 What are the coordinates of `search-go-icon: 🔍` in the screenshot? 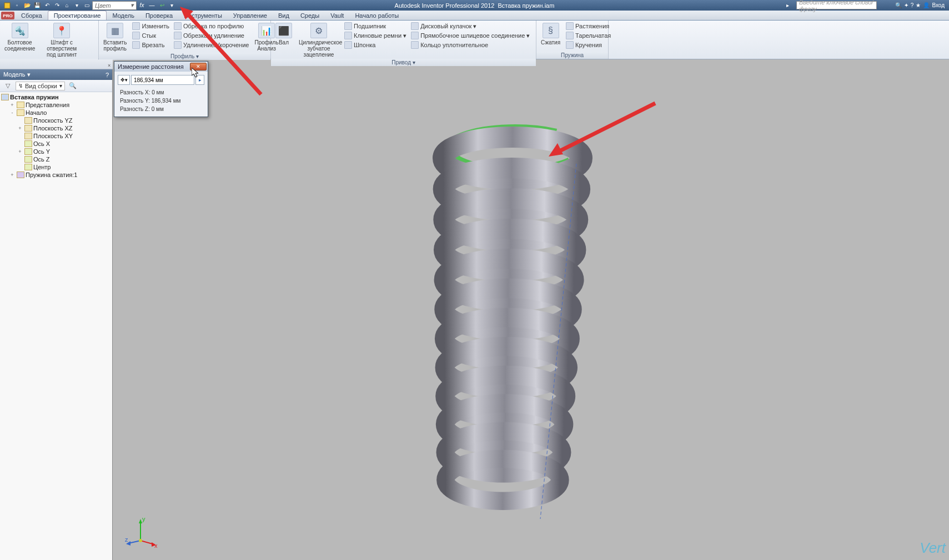 It's located at (898, 6).